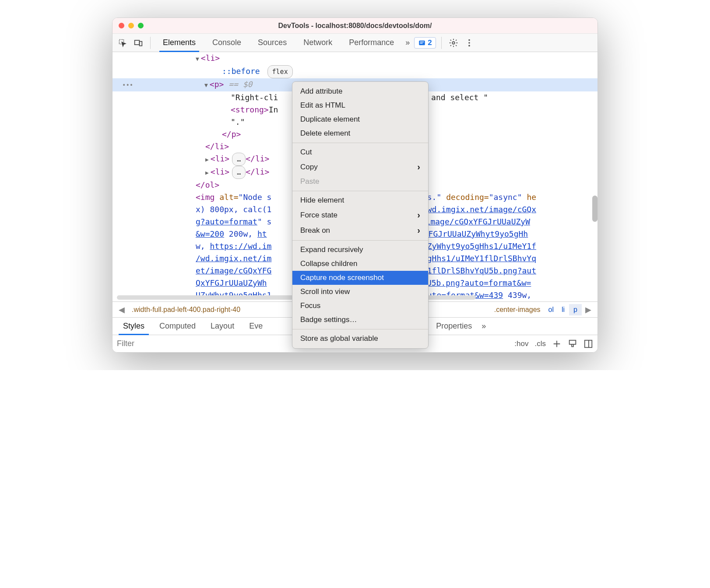 The image size is (710, 588). I want to click on tab-console: Console, so click(227, 43).